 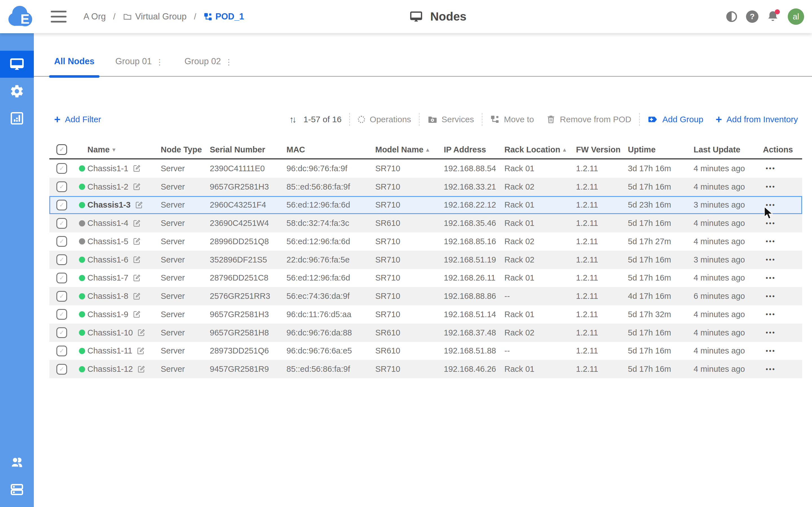 What do you see at coordinates (426, 315) in the screenshot?
I see `table-row: ✓Chassis1-9Server9657GR2581H396:dc:11:76…` at bounding box center [426, 315].